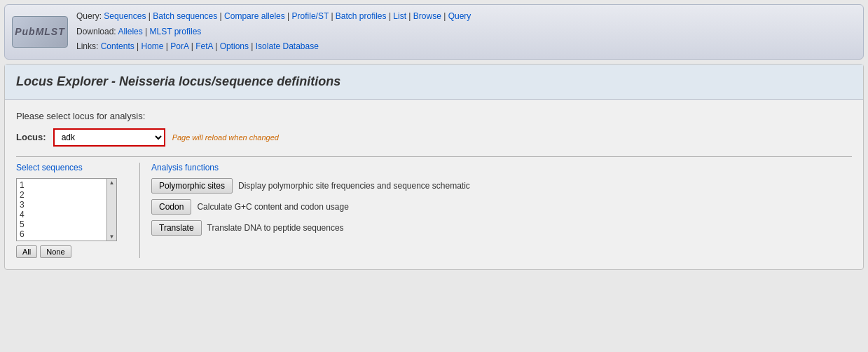 This screenshot has width=868, height=352. I want to click on nav-browse: Browse, so click(427, 16).